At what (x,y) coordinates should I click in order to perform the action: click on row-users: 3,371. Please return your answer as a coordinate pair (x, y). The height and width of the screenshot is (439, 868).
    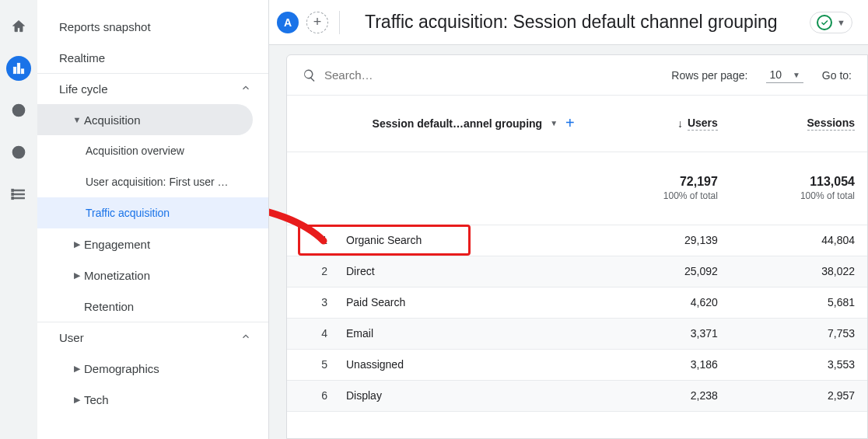
    Looking at the image, I should click on (662, 333).